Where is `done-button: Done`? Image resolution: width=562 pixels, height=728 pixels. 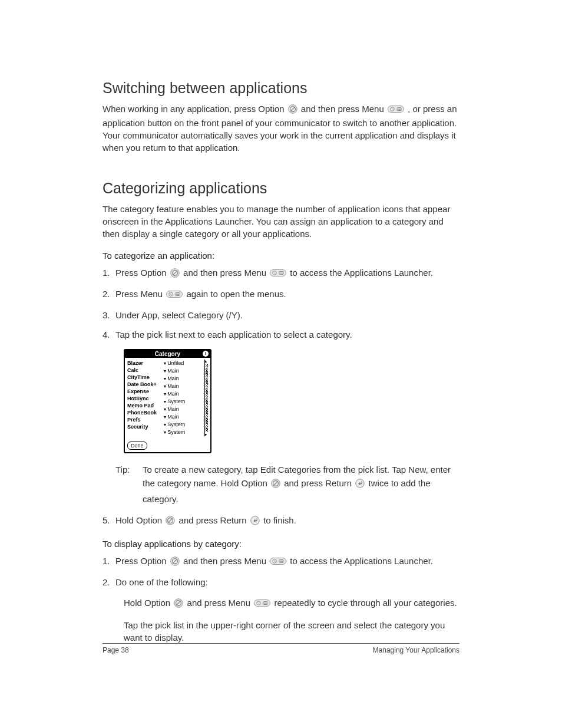 done-button: Done is located at coordinates (137, 446).